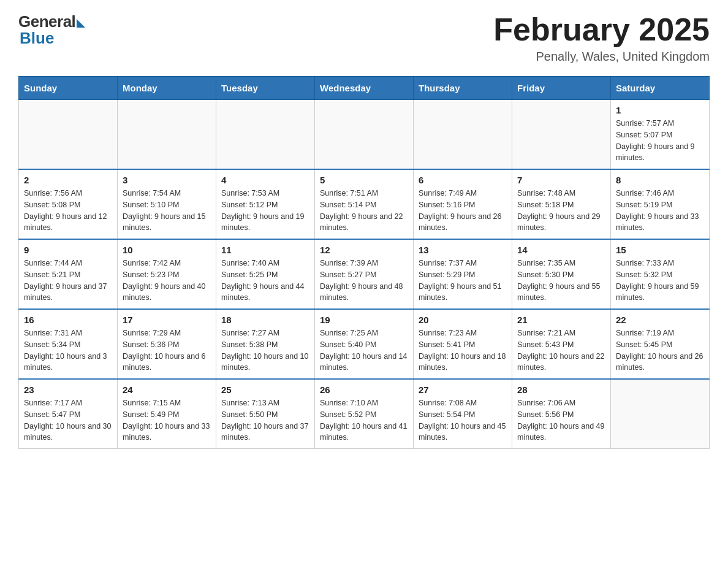  I want to click on day-info: Sunrise: 7:37 AMSunset: 5:29 PMDaylight:…, so click(463, 281).